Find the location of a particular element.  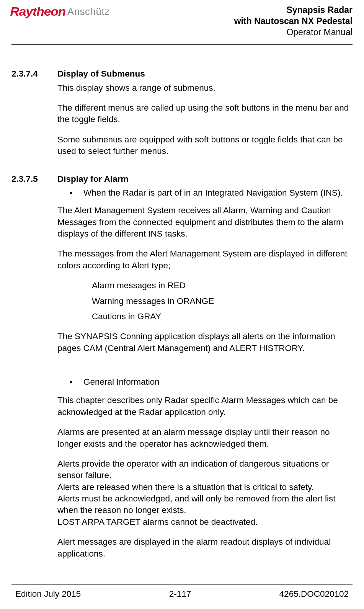

bullet-text: General Information is located at coordinates (122, 382).